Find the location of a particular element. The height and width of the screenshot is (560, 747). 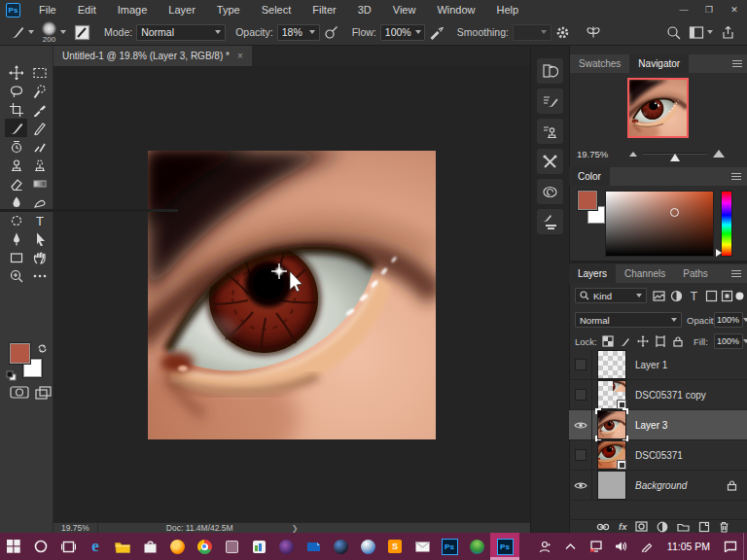

path-selection-tool is located at coordinates (39, 239).